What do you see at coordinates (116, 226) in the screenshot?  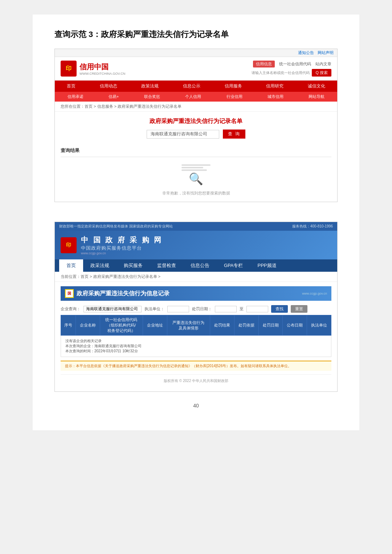 I see `s2-topbar-left: 财政部唯一指定政府采购信息网络发布媒体 国家级政府的采购专业网站` at bounding box center [116, 226].